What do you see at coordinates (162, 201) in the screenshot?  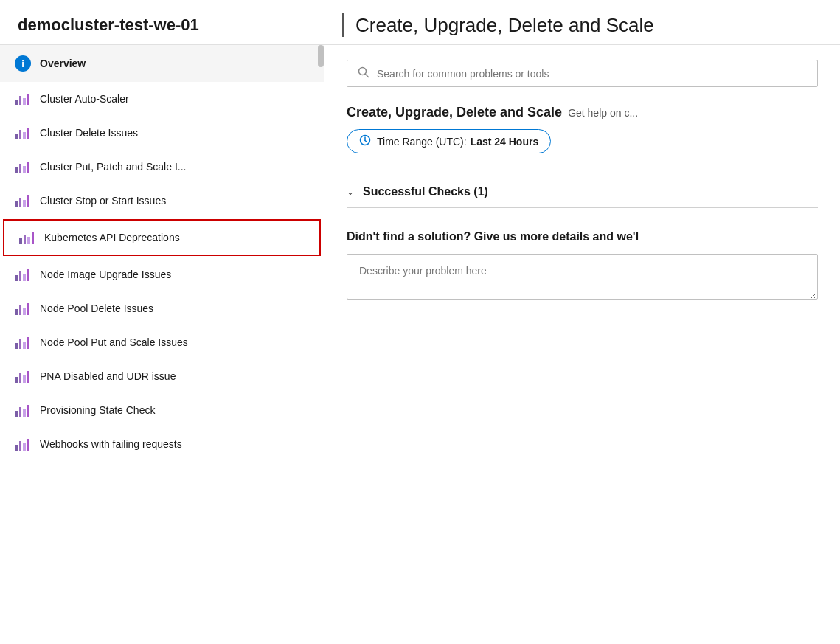 I see `sidebar-item-cluster-stop-start: Cluster Stop or Start Issues` at bounding box center [162, 201].